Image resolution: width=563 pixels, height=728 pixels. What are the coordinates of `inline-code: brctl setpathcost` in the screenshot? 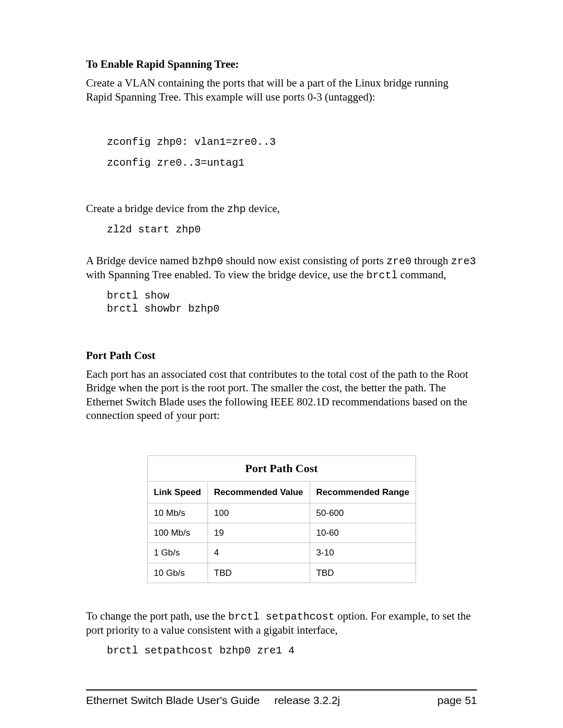 It's located at (282, 617).